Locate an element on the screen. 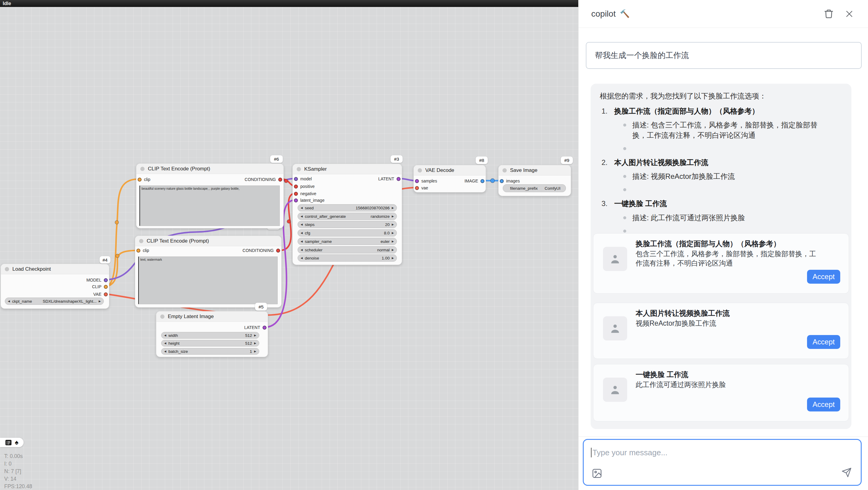 The image size is (868, 490). prompt-textarea: text, watermark is located at coordinates (208, 281).